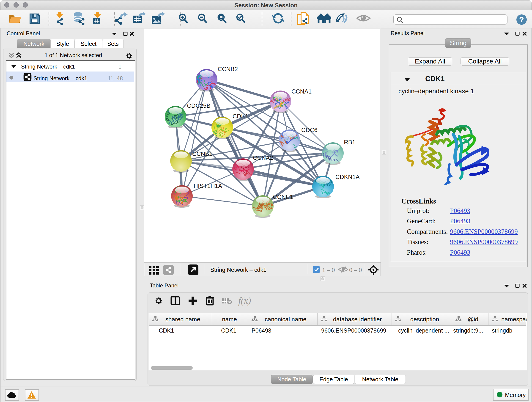  Describe the element at coordinates (302, 91) in the screenshot. I see `svg-text: CCNA1` at that location.